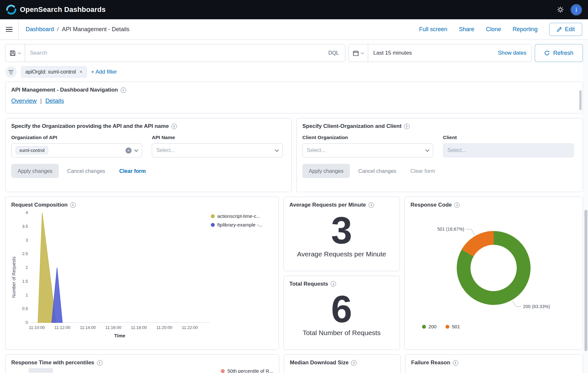 The height and width of the screenshot is (373, 588). What do you see at coordinates (342, 363) in the screenshot?
I see `panel-title: Median Download Size` at bounding box center [342, 363].